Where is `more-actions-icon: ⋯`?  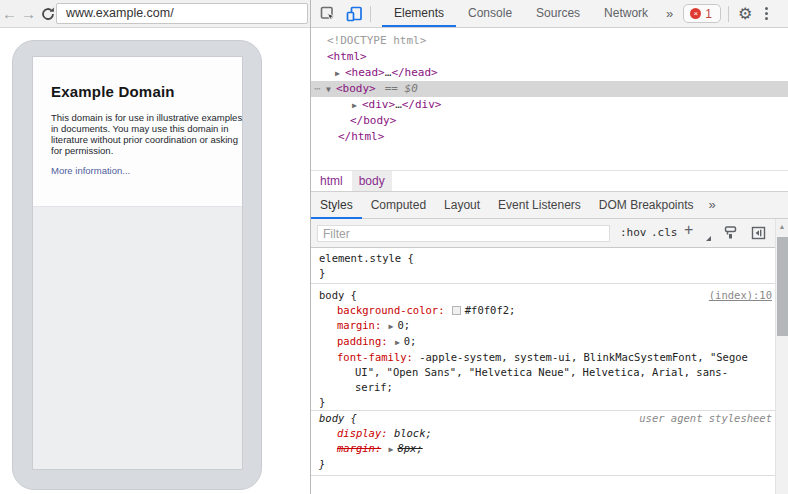
more-actions-icon: ⋯ is located at coordinates (318, 89).